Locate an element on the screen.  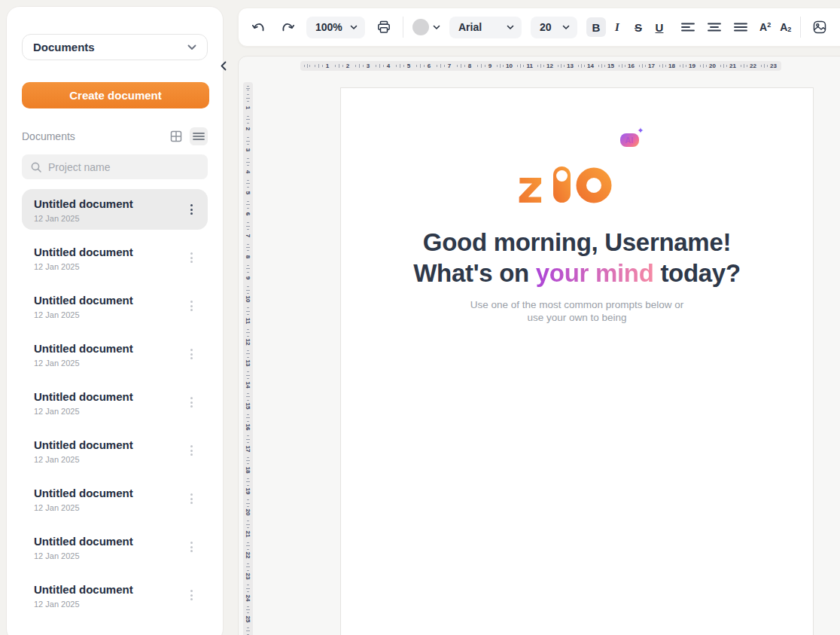
image-icon is located at coordinates (820, 27).